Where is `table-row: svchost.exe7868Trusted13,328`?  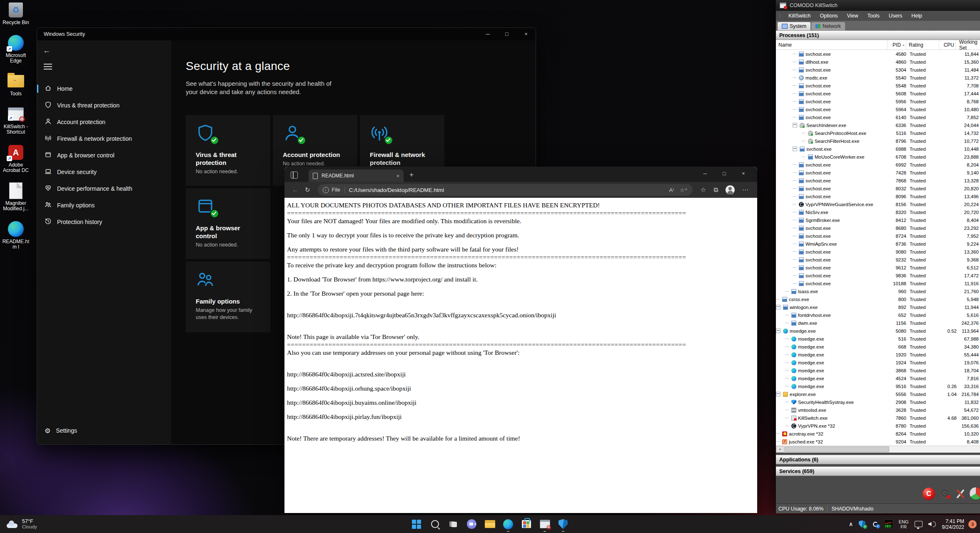 table-row: svchost.exe7868Trusted13,328 is located at coordinates (878, 181).